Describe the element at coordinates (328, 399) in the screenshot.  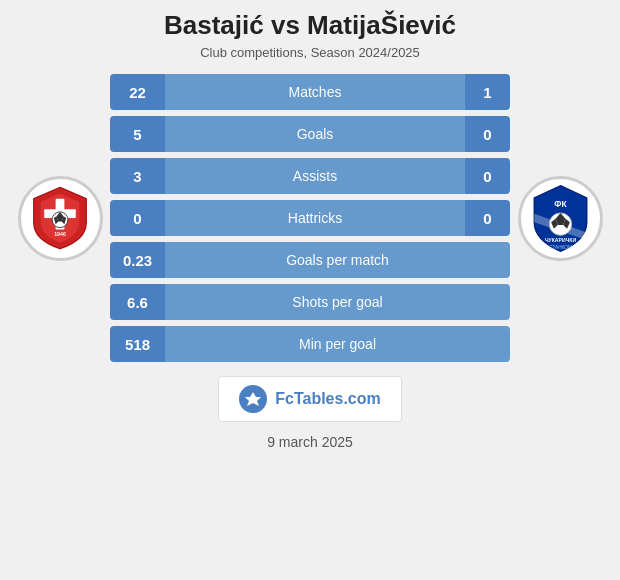
I see `fctables-label: FcTables.com` at that location.